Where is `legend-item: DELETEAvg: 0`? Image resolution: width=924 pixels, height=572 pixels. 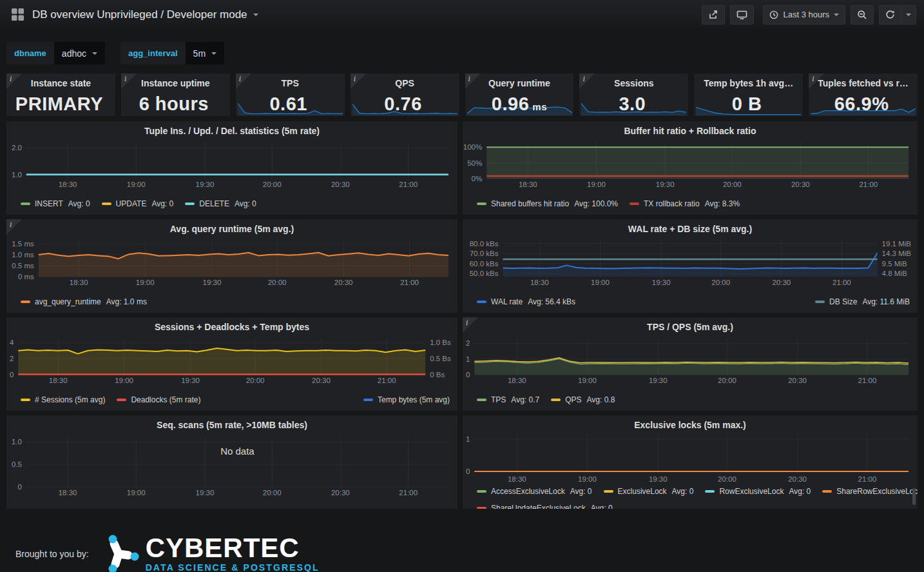 legend-item: DELETEAvg: 0 is located at coordinates (220, 204).